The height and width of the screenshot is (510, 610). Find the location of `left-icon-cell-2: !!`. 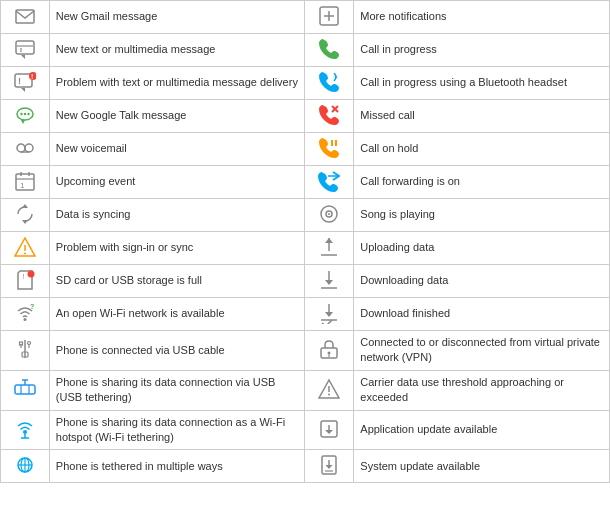

left-icon-cell-2: !! is located at coordinates (26, 84).